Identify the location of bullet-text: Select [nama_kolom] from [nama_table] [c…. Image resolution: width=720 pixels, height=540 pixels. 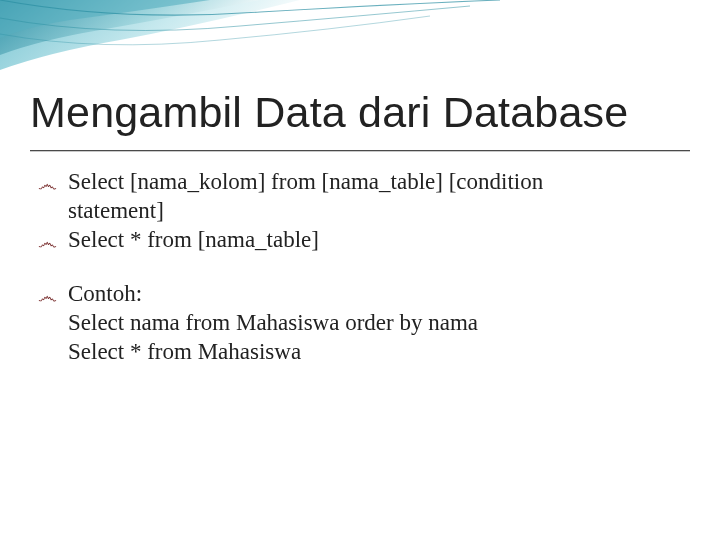
(306, 182).